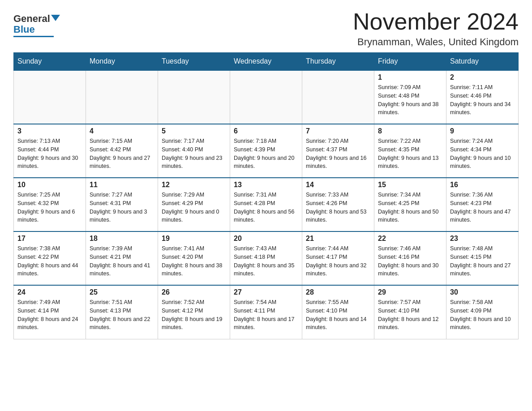 The width and height of the screenshot is (532, 411). Describe the element at coordinates (50, 205) in the screenshot. I see `calendar-cell: 10Sunrise: 7:25 AMSunset: 4:32 PMDayligh…` at that location.